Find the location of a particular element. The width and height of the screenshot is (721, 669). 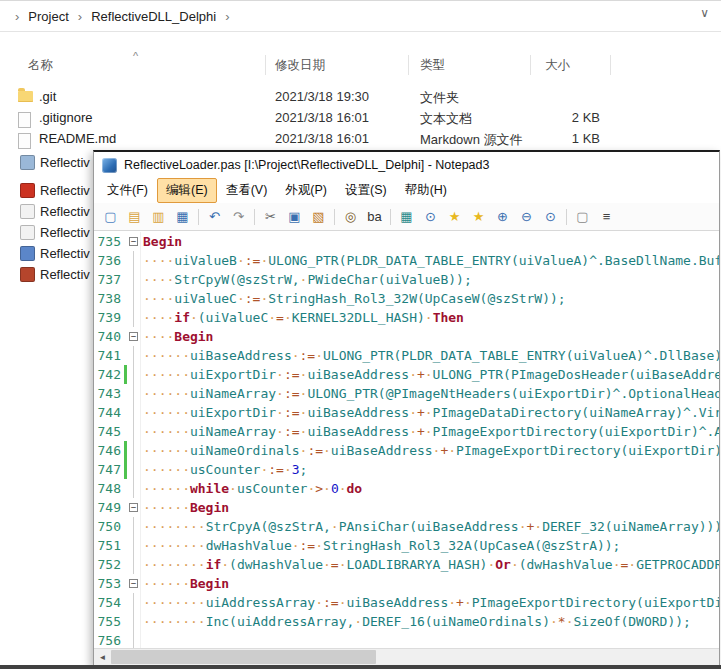

code-line: 753−······Begin is located at coordinates (406, 584).